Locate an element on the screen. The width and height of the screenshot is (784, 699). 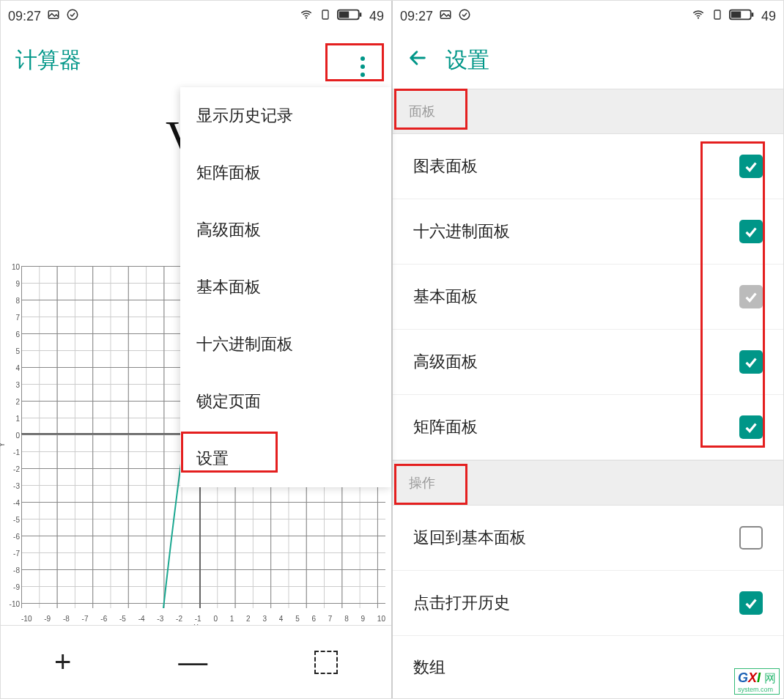
checkbox-hex is located at coordinates (751, 232).